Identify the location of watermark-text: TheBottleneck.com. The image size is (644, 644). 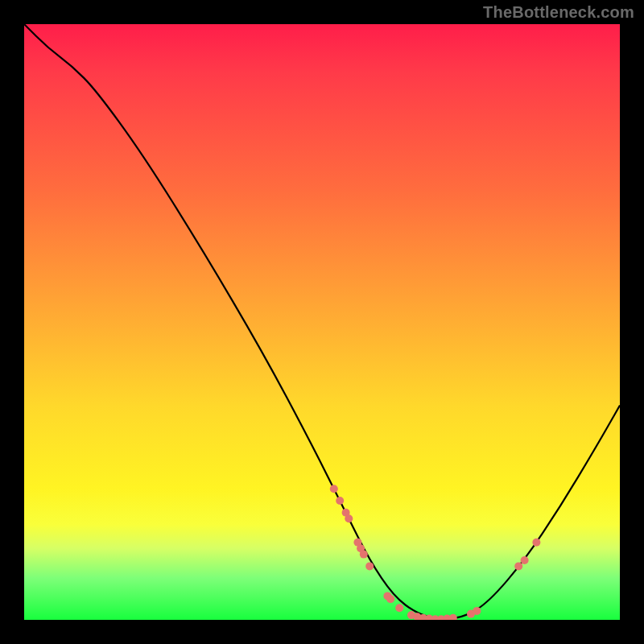
(559, 13).